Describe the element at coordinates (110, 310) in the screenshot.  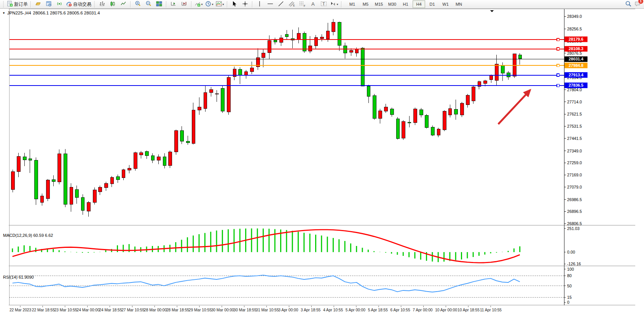
I see `date-label: 24 Mar 18:55` at that location.